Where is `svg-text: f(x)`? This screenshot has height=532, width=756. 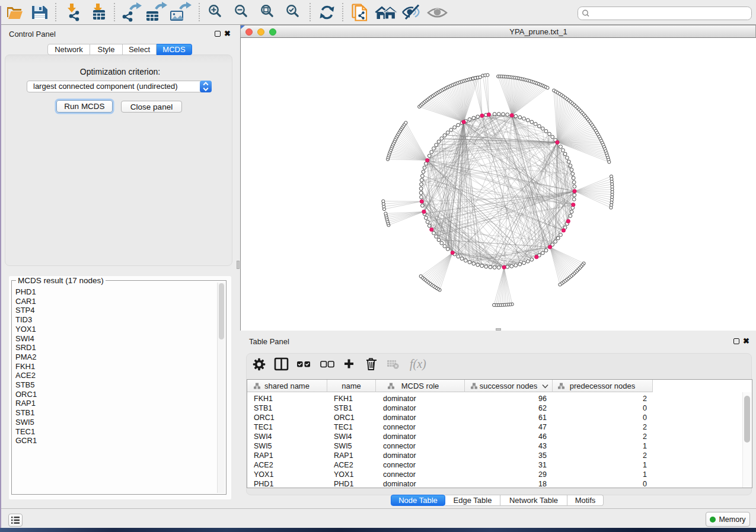 svg-text: f(x) is located at coordinates (418, 364).